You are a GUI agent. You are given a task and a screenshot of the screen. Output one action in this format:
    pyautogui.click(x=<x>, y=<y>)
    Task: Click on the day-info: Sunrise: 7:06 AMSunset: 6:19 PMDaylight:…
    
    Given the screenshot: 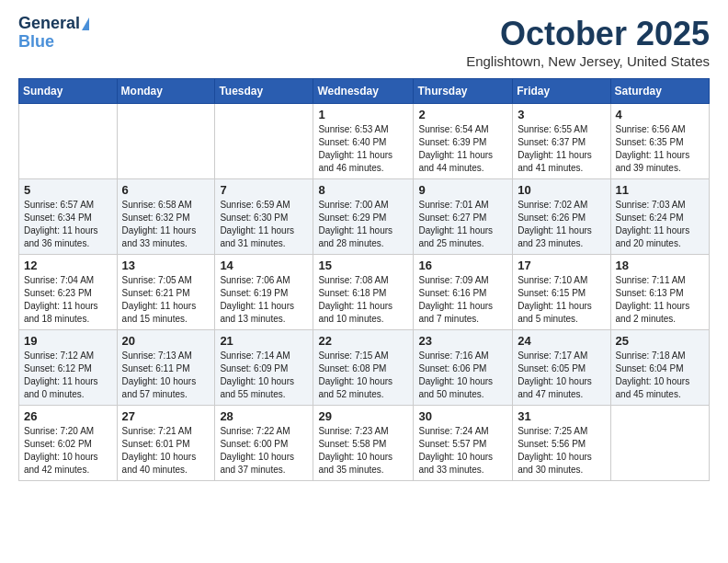 What is the action you would take?
    pyautogui.click(x=264, y=300)
    